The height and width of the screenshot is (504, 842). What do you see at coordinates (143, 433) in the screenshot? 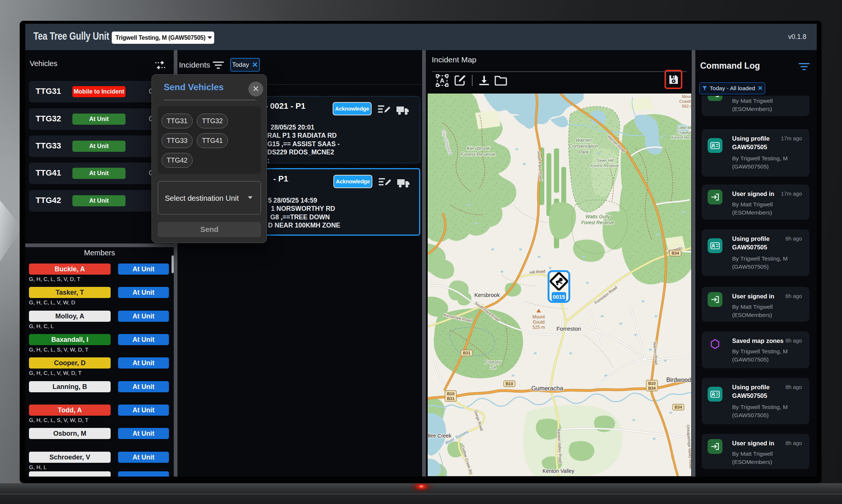
I see `member-status-osborn-m: At Unit` at bounding box center [143, 433].